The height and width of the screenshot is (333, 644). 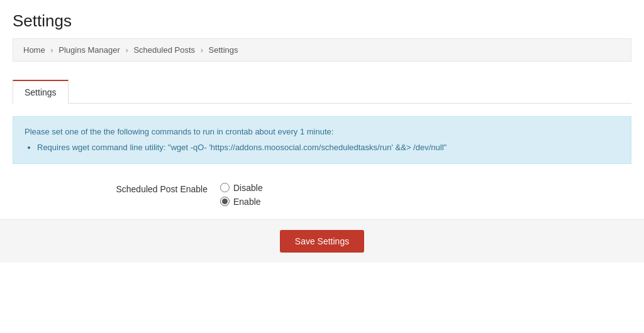 What do you see at coordinates (247, 202) in the screenshot?
I see `radio-enable-label: Enable` at bounding box center [247, 202].